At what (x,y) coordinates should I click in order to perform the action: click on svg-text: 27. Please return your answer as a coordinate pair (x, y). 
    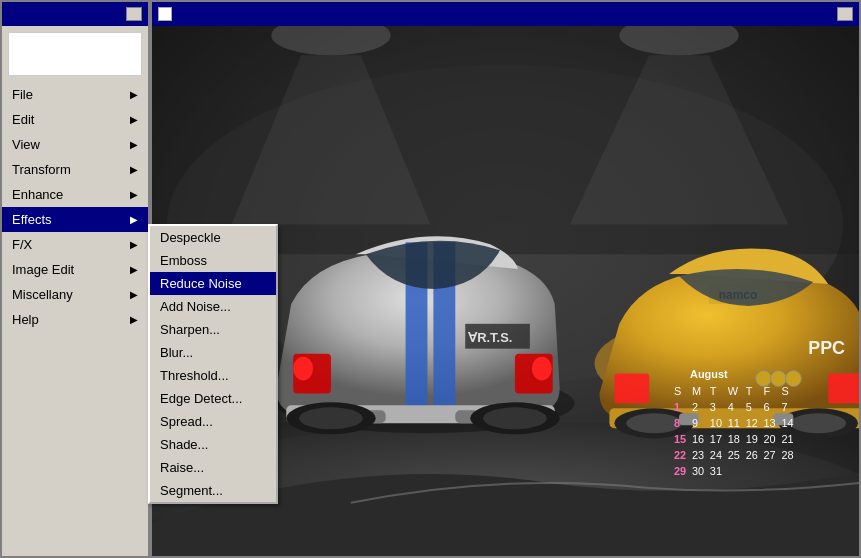
    Looking at the image, I should click on (770, 455).